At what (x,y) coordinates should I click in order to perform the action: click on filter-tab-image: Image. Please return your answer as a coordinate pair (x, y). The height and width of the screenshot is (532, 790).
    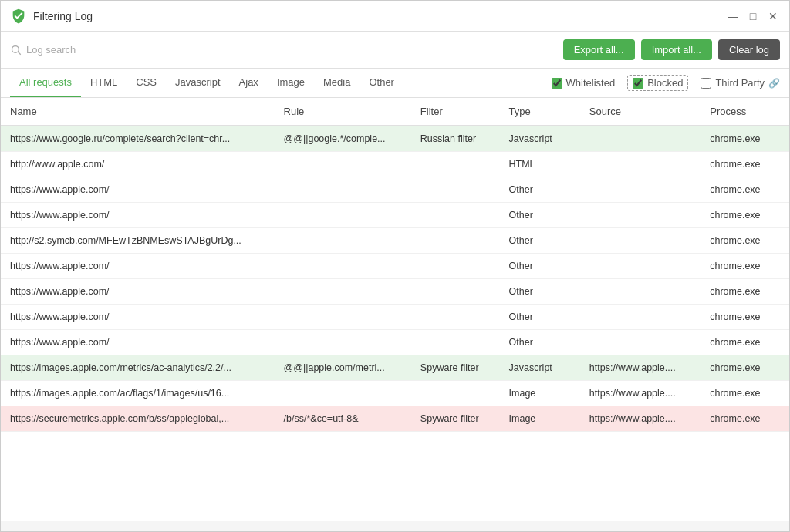
    Looking at the image, I should click on (291, 83).